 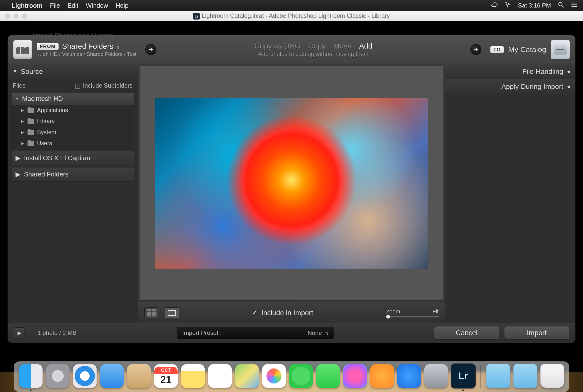 What do you see at coordinates (508, 6) in the screenshot?
I see `cursor-icon` at bounding box center [508, 6].